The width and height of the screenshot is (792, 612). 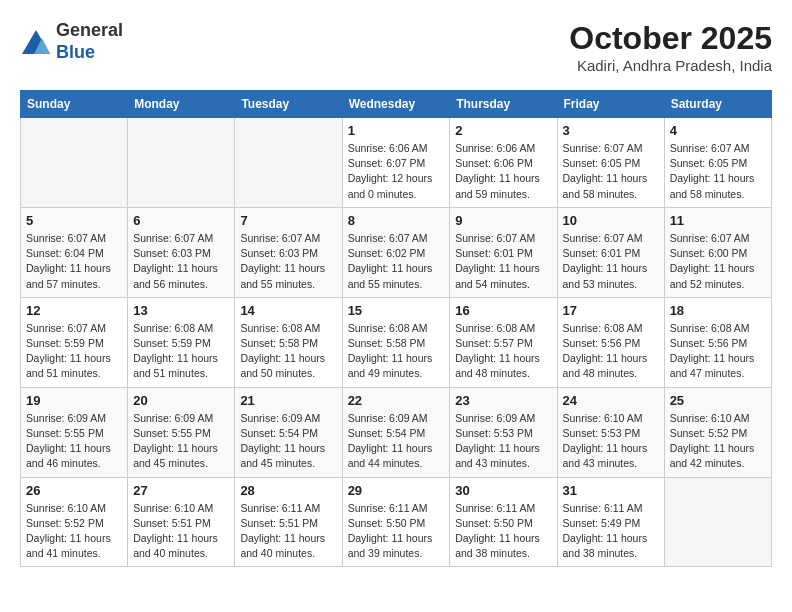 I want to click on day-number: 9, so click(x=503, y=220).